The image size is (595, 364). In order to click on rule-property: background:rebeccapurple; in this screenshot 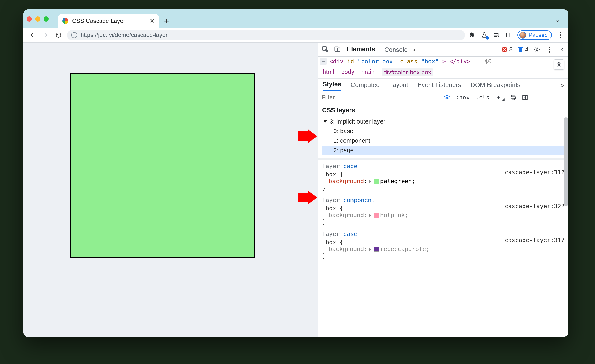, I will do `click(443, 249)`.